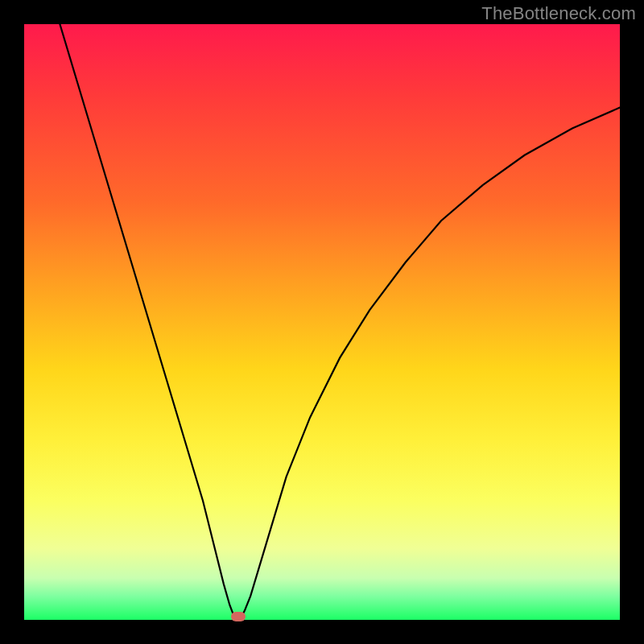 The width and height of the screenshot is (644, 644). I want to click on minimum-marker, so click(238, 617).